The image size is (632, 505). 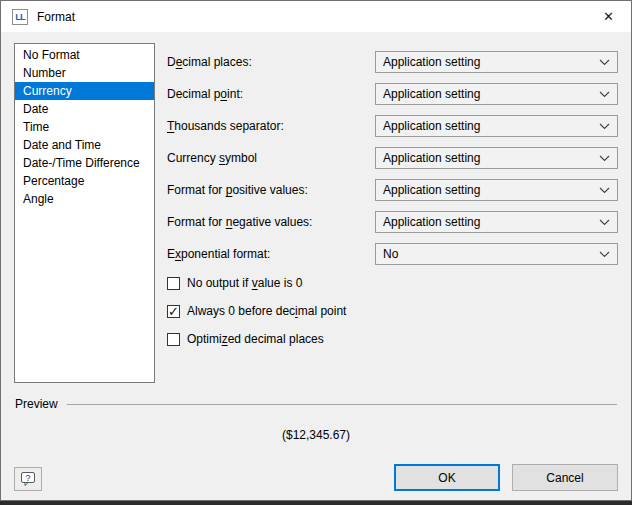 I want to click on close-button: ✕, so click(x=608, y=16).